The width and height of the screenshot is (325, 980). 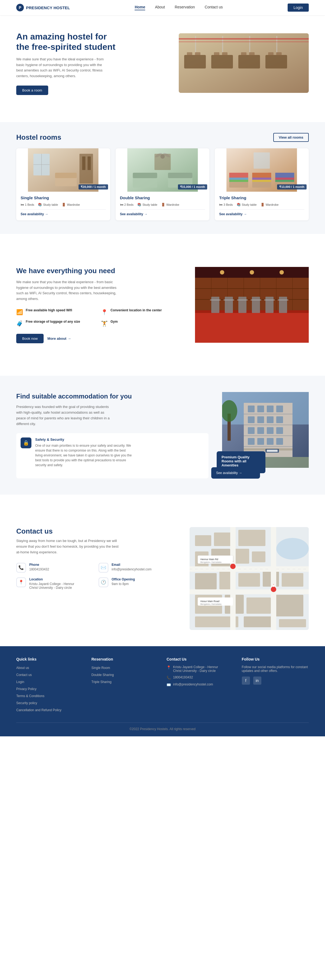 What do you see at coordinates (196, 669) in the screenshot?
I see `footer-address-text: Kristu Jayanti College - Hennur Christ U…` at bounding box center [196, 669].